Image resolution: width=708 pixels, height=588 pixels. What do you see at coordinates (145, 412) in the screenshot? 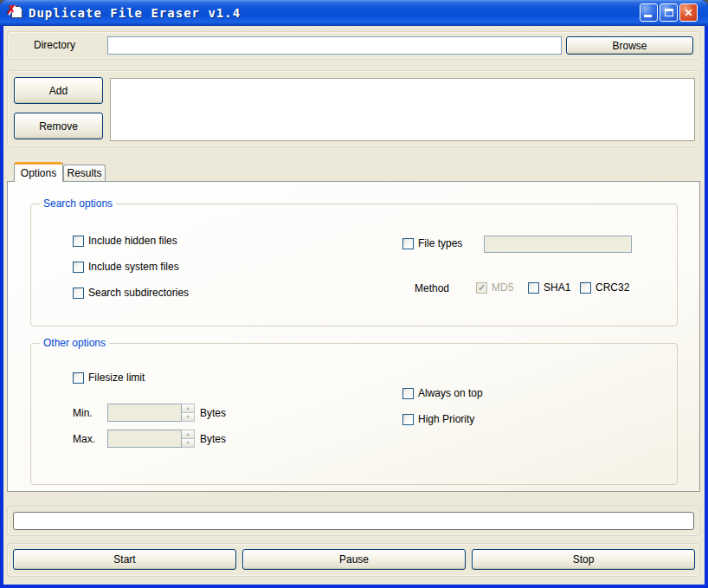
I see `min-input` at bounding box center [145, 412].